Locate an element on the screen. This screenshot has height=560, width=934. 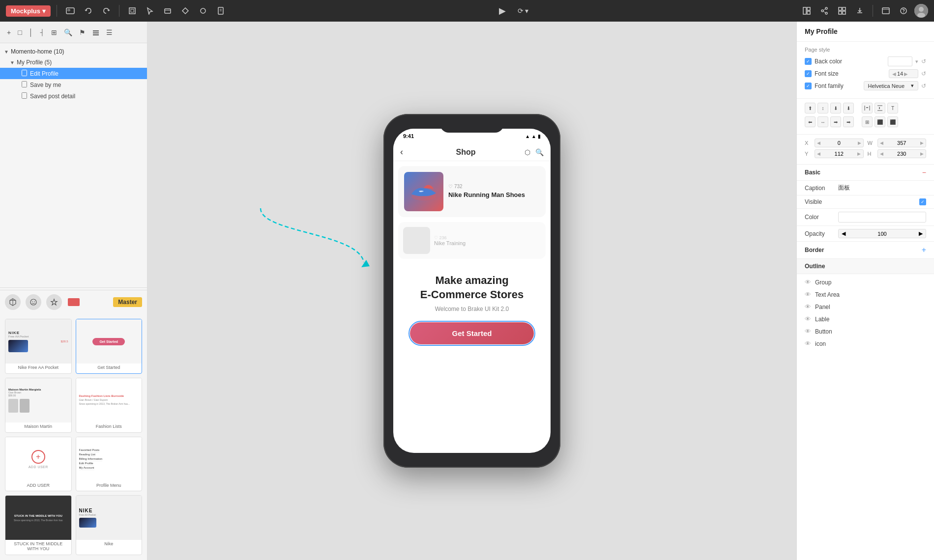
outline-item-icon: 👁 icon is located at coordinates (865, 344).